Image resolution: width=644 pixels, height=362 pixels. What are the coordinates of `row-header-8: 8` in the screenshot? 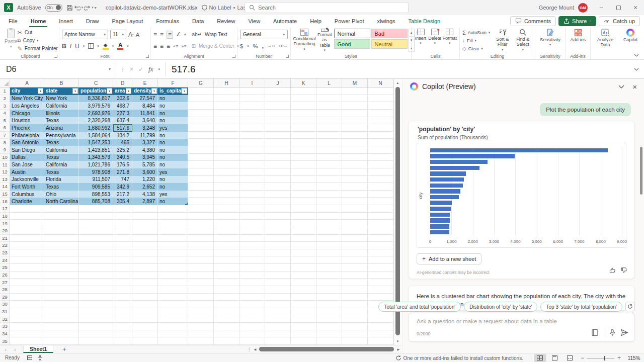 It's located at (5, 143).